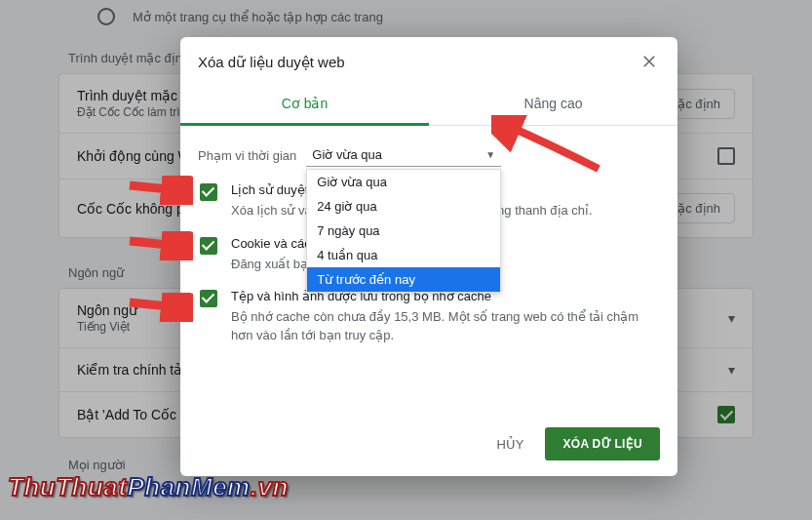 This screenshot has width=812, height=520. Describe the element at coordinates (490, 154) in the screenshot. I see `dropdown-triangle-icon: ▼` at that location.